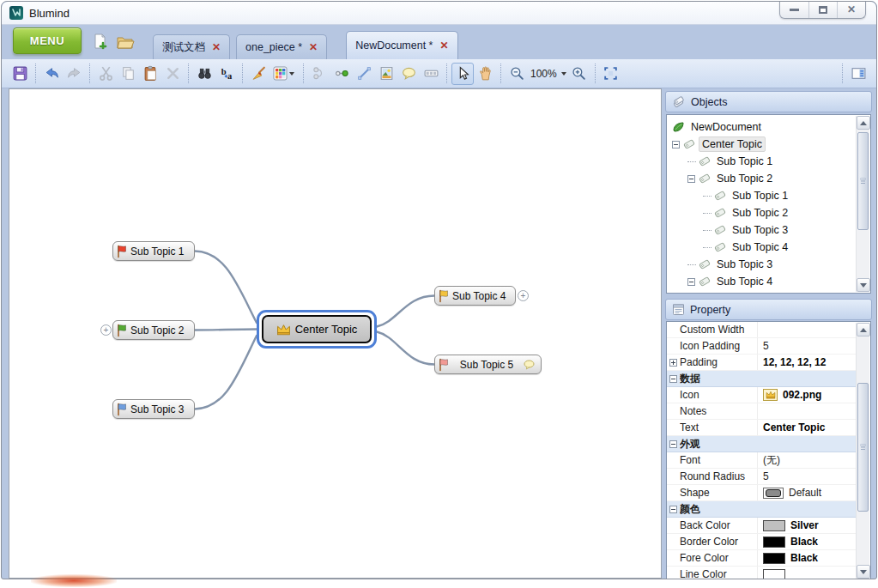 The image size is (878, 588). What do you see at coordinates (100, 42) in the screenshot?
I see `new-document-button` at bounding box center [100, 42].